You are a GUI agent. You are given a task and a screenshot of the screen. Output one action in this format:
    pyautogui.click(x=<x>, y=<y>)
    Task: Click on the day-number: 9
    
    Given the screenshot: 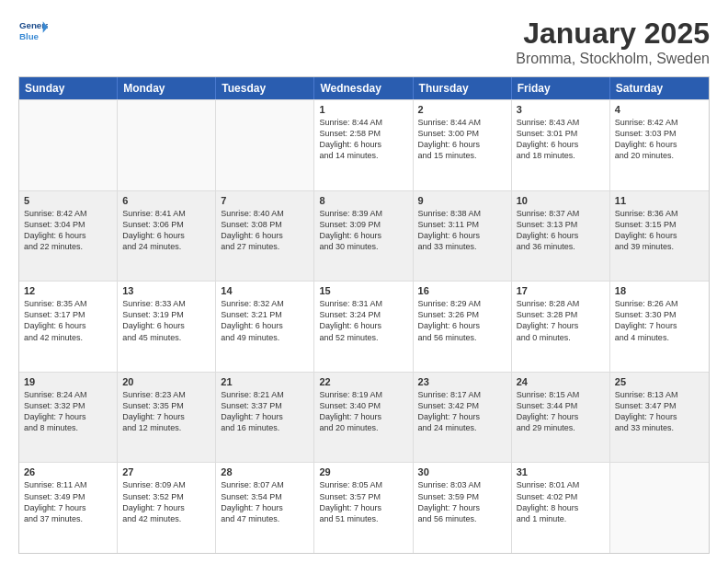 What is the action you would take?
    pyautogui.click(x=462, y=201)
    